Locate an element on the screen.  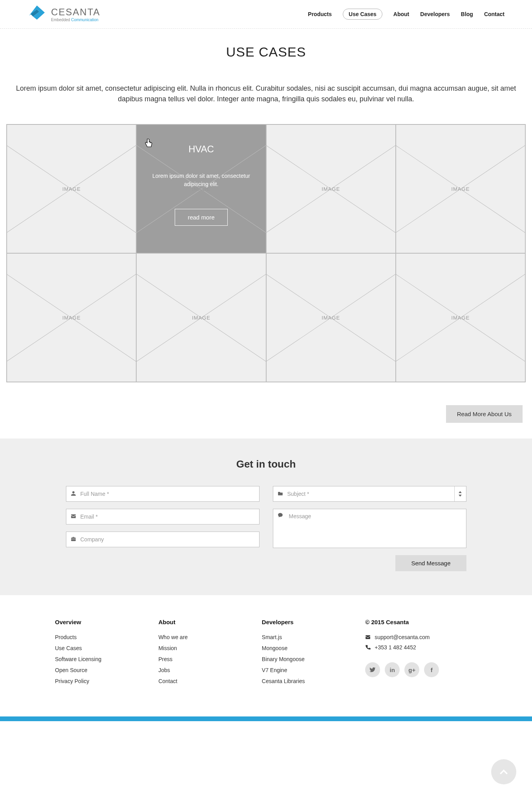
footer-link: Smart.js is located at coordinates (302, 637).